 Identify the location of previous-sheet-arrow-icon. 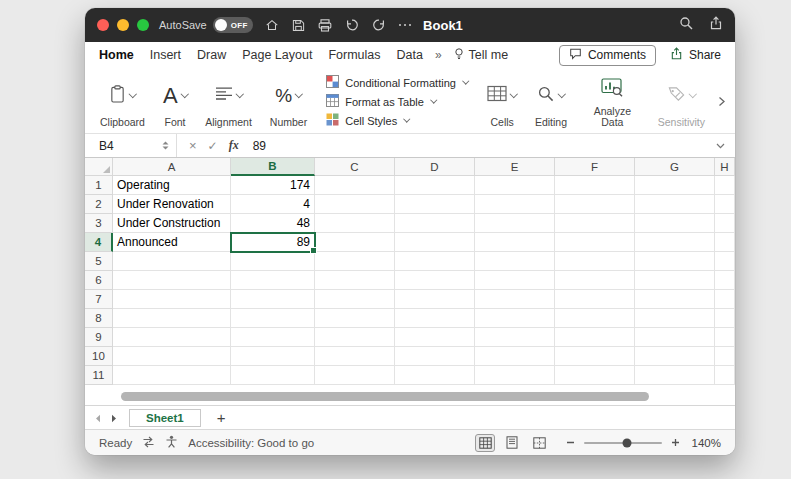
(98, 418).